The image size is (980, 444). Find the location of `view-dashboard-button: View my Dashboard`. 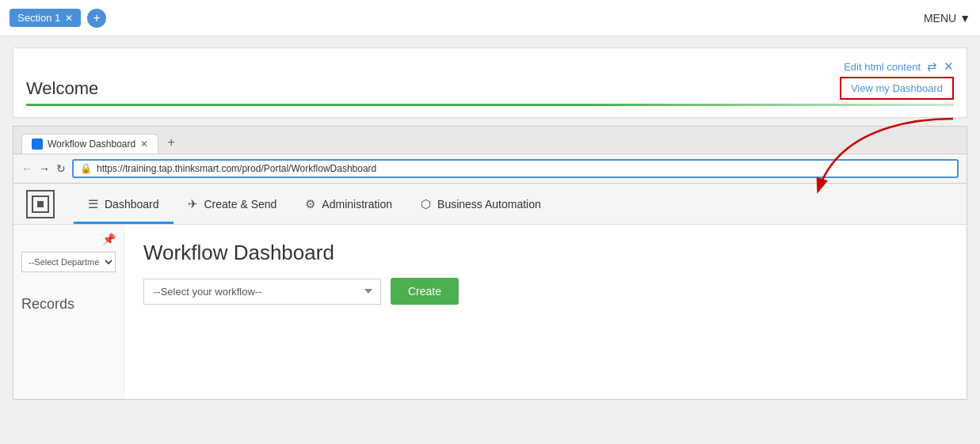

view-dashboard-button: View my Dashboard is located at coordinates (897, 89).